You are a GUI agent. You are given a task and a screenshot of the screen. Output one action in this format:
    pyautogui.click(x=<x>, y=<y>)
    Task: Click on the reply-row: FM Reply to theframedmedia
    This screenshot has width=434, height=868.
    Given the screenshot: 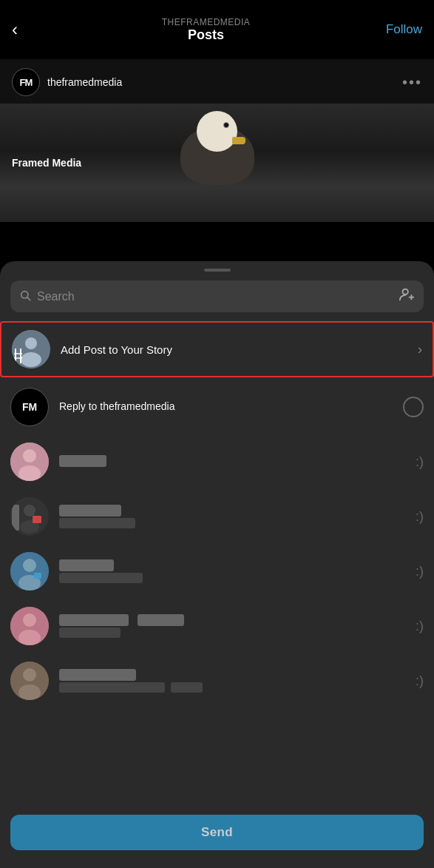 What is the action you would take?
    pyautogui.click(x=217, y=407)
    